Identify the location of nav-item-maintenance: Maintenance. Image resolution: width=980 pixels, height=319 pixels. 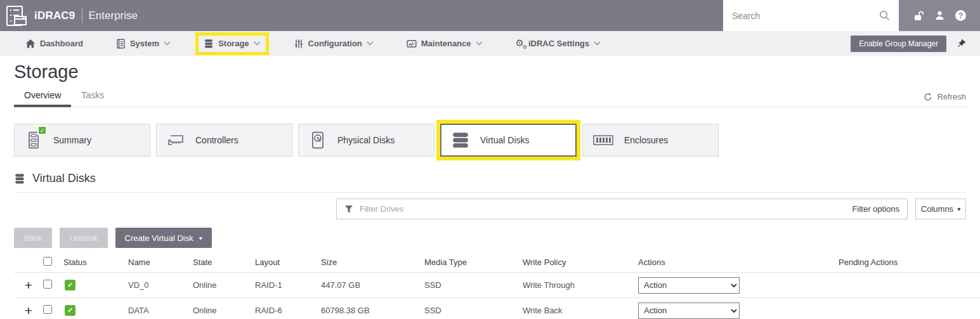
(445, 44).